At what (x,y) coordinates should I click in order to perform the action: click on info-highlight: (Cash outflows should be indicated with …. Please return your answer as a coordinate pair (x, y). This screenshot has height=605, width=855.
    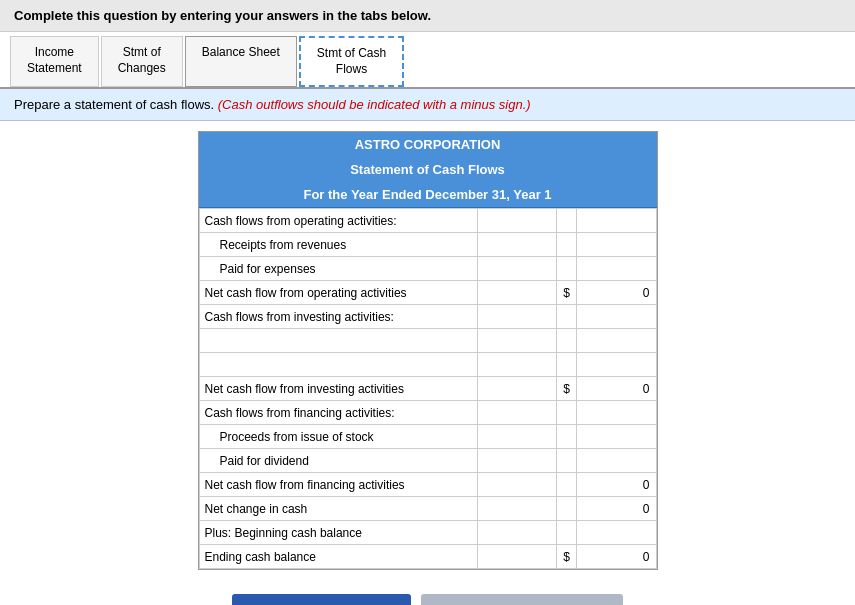
    Looking at the image, I should click on (374, 104).